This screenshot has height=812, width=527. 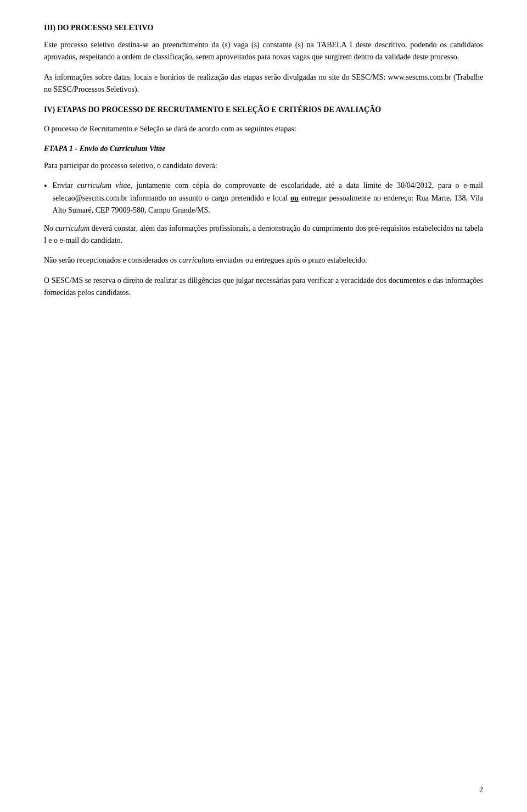 I want to click on etapa1-heading: ETAPA 1 - Envio do Curriculum Vitae, so click(x=264, y=148).